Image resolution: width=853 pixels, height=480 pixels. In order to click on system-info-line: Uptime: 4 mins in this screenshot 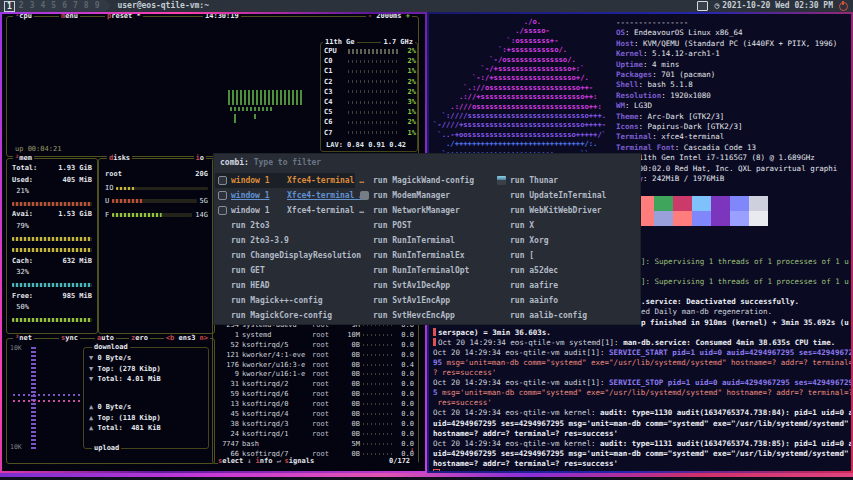, I will do `click(726, 65)`.